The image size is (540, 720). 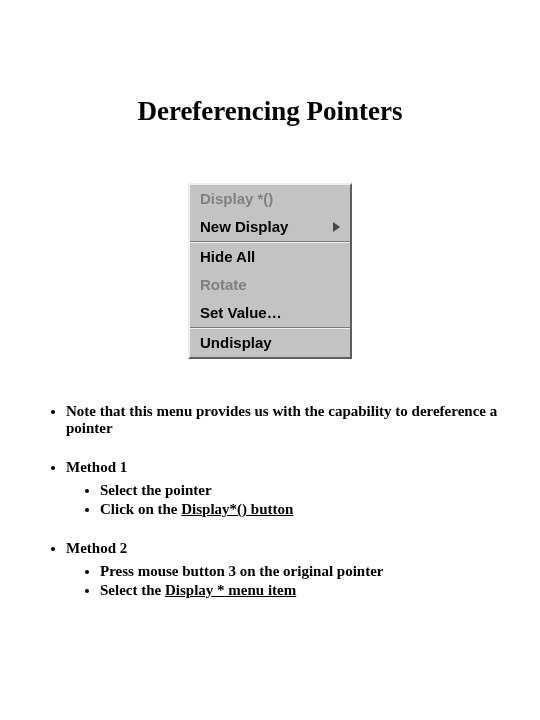 What do you see at coordinates (244, 227) in the screenshot?
I see `menu-item-label: New Display` at bounding box center [244, 227].